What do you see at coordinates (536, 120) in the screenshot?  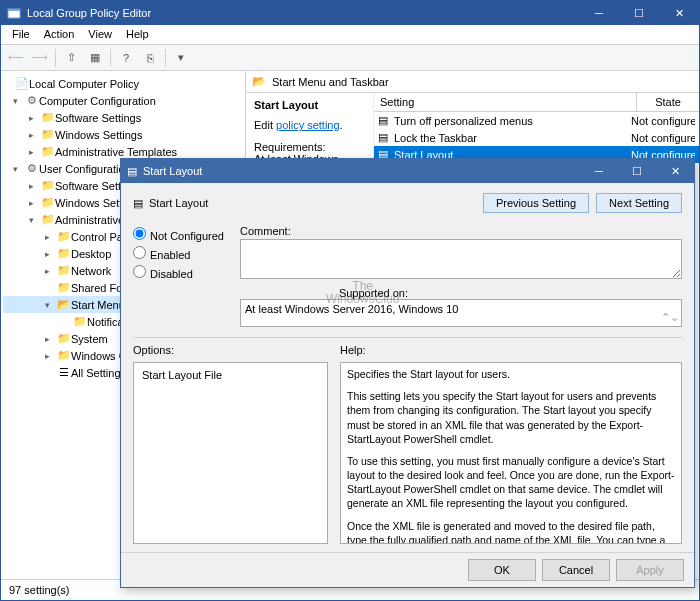 I see `setting-row: ▤Turn off personalized menusNot configur…` at bounding box center [536, 120].